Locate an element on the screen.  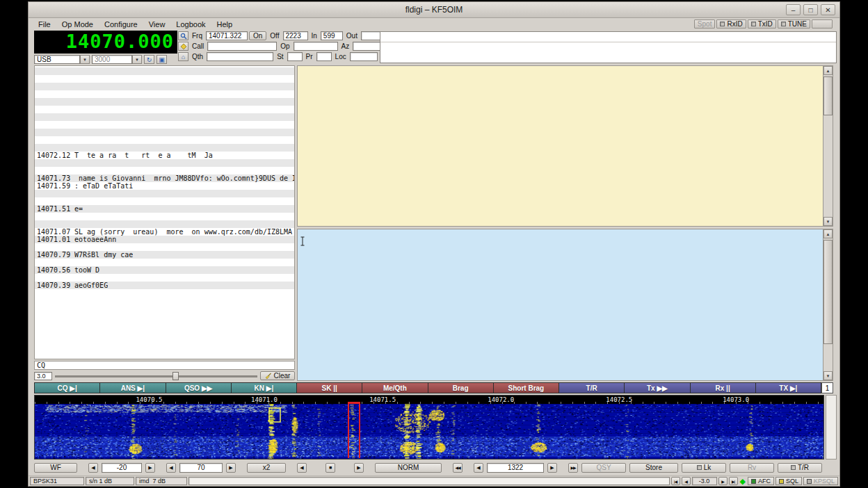
store-button: Store is located at coordinates (654, 468).